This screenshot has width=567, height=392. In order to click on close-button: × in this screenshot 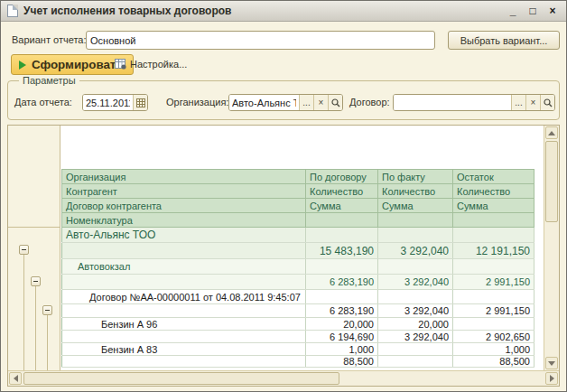, I will do `click(553, 11)`.